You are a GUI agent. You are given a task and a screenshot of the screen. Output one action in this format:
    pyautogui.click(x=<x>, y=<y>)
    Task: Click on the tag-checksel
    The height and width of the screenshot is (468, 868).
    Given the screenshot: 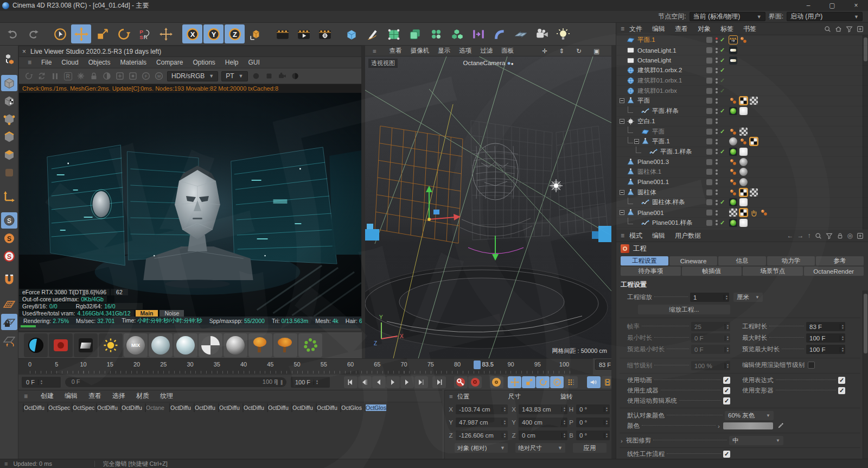 What is the action you would take?
    pyautogui.click(x=754, y=141)
    